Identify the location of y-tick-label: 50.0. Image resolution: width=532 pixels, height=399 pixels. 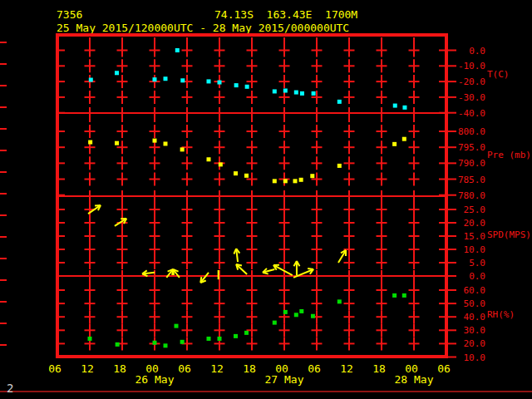
(475, 304).